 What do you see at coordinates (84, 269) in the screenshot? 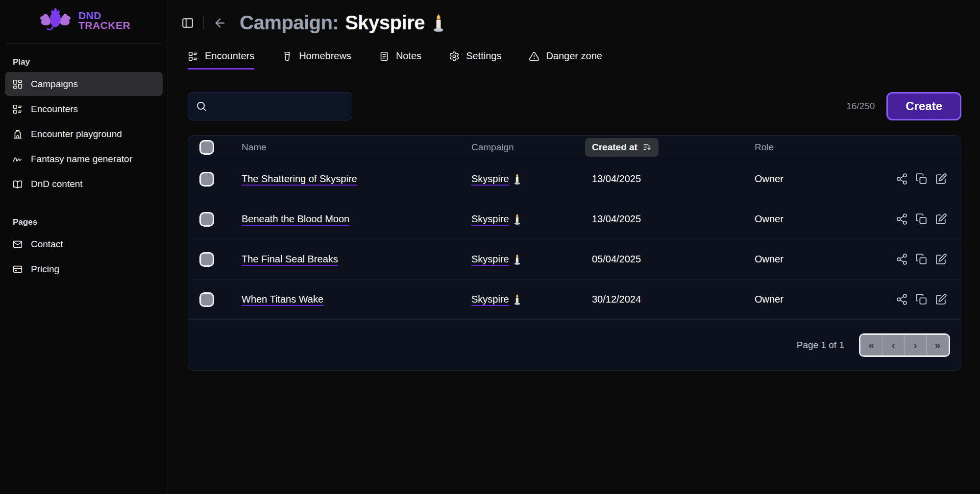
I see `sidebar-item-pricing: Pricing` at bounding box center [84, 269].